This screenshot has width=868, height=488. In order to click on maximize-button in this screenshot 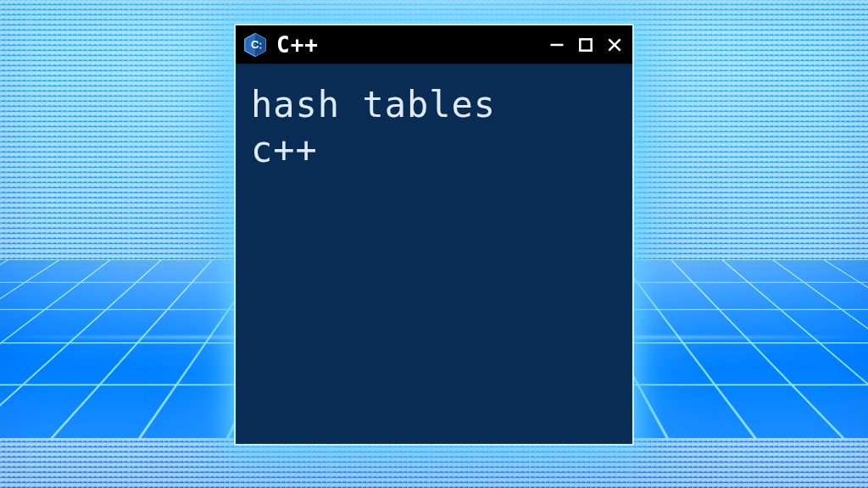, I will do `click(586, 45)`.